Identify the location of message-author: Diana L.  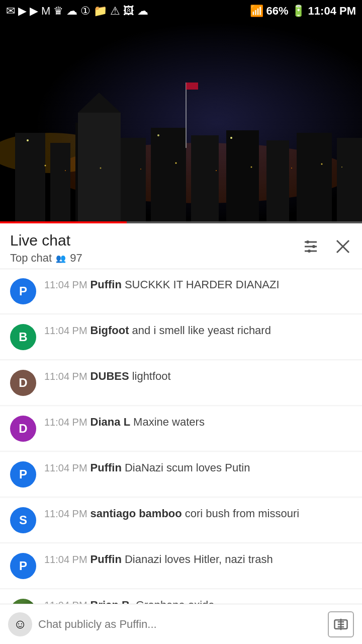
(111, 422).